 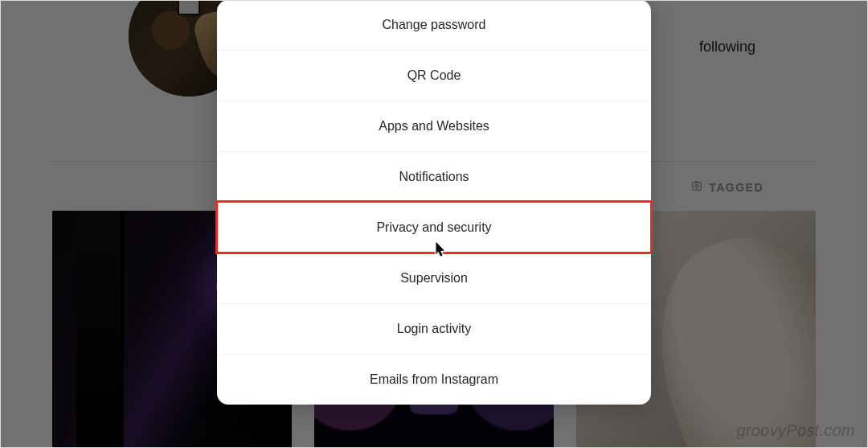 What do you see at coordinates (434, 329) in the screenshot?
I see `settings-item-label: Login activity` at bounding box center [434, 329].